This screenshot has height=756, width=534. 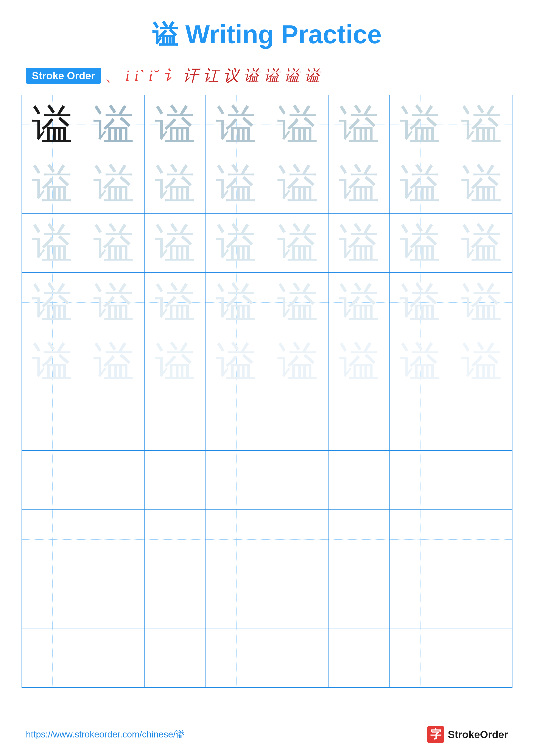 What do you see at coordinates (213, 76) in the screenshot?
I see `stroke-chars-container: 、 i i` i˘ 讠 讦 讧 议 谥 谥 谥 谥` at bounding box center [213, 76].